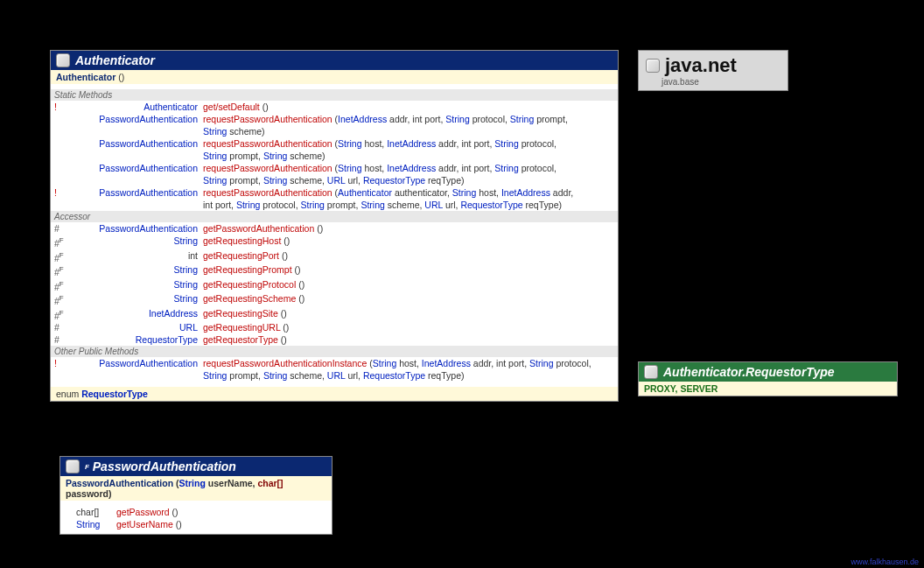  I want to click on method-name: getRequestingProtocol, so click(249, 284).